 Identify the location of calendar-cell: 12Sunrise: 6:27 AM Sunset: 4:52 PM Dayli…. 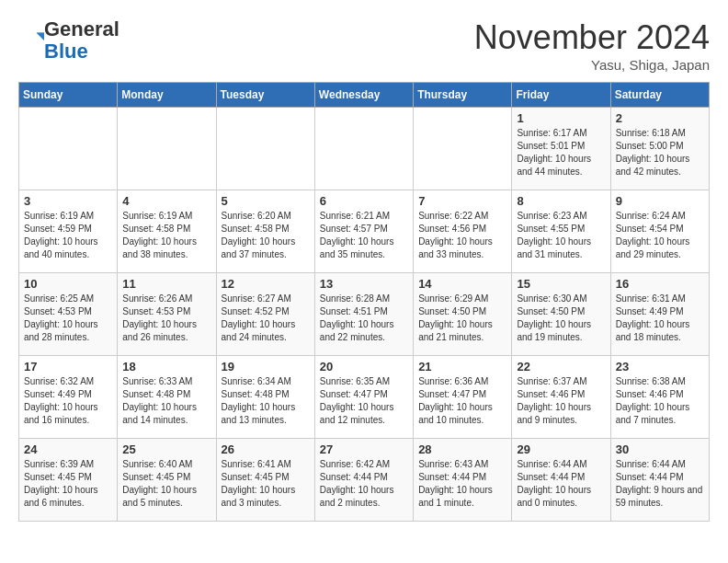
(265, 315).